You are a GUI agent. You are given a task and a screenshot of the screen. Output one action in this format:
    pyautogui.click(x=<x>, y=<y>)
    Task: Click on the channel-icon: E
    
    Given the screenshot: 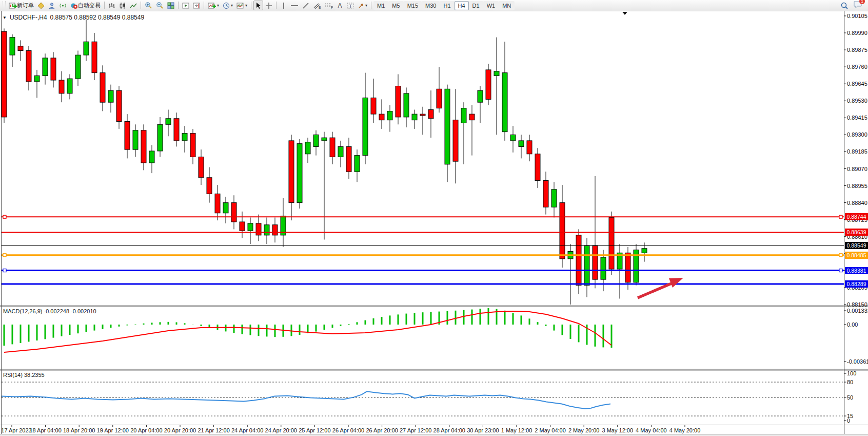 What is the action you would take?
    pyautogui.click(x=317, y=6)
    